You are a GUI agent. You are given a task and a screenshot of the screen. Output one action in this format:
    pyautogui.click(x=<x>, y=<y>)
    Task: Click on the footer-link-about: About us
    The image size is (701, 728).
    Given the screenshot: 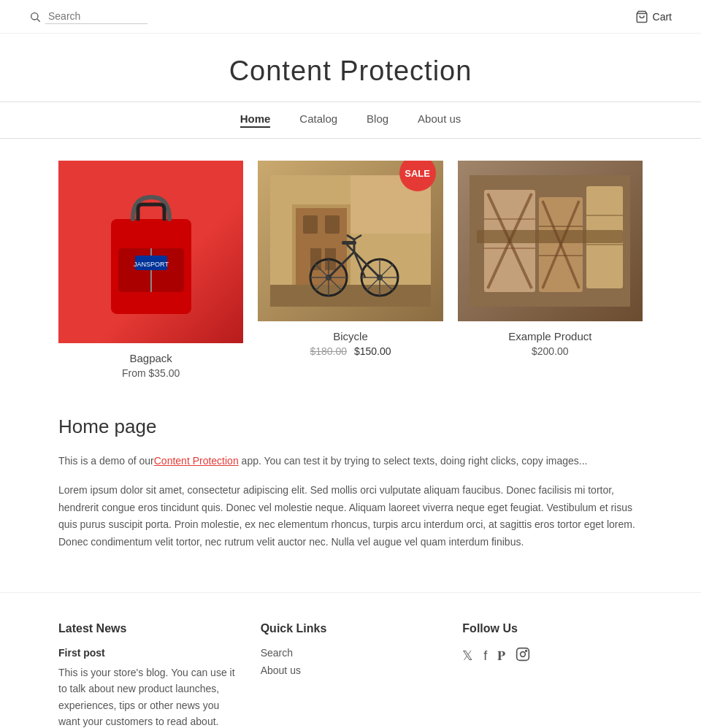 What is the action you would take?
    pyautogui.click(x=350, y=670)
    